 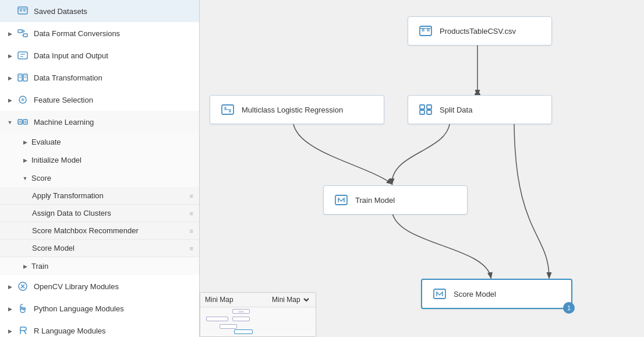 What do you see at coordinates (76, 287) in the screenshot?
I see `sidebar-label-opencv: OpenCV Library Modules` at bounding box center [76, 287].